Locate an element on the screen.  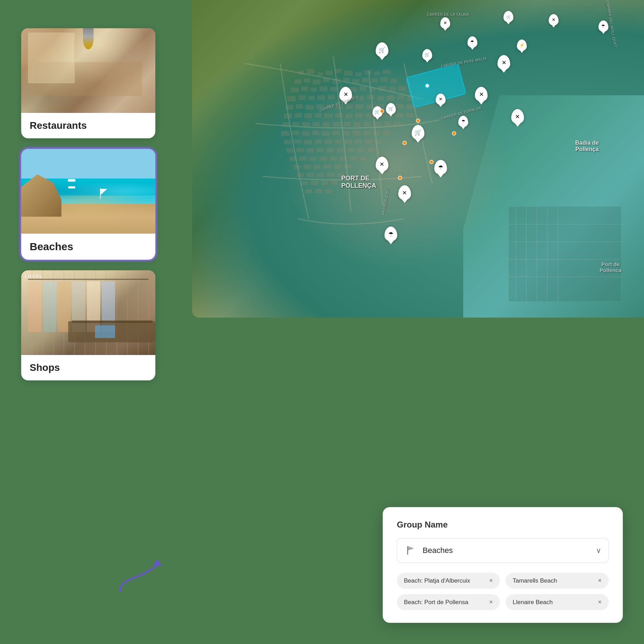
map-pin-shop-2: 🛒 is located at coordinates (382, 50).